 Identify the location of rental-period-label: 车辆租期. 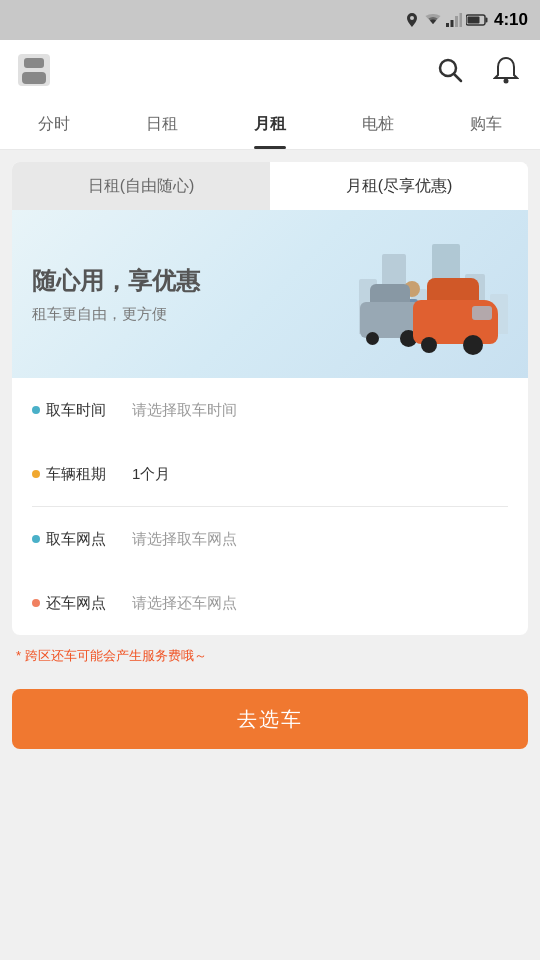
(82, 474).